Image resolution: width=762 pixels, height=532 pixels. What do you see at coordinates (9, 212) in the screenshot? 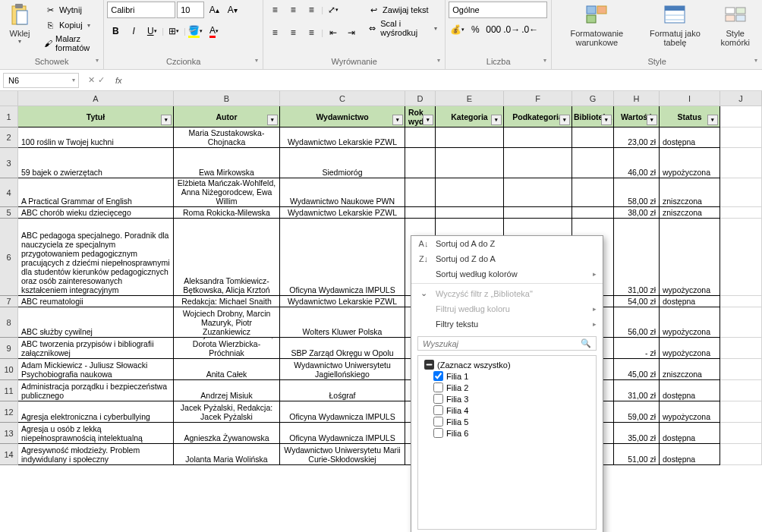
I see `row-header-5: 5` at bounding box center [9, 212].